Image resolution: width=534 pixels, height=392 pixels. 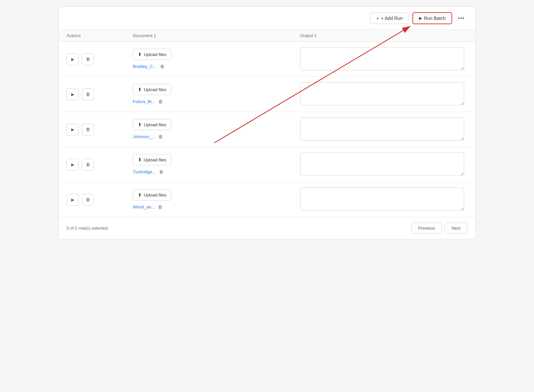 What do you see at coordinates (213, 172) in the screenshot?
I see `file-info: Tunbridge... 🗑` at bounding box center [213, 172].